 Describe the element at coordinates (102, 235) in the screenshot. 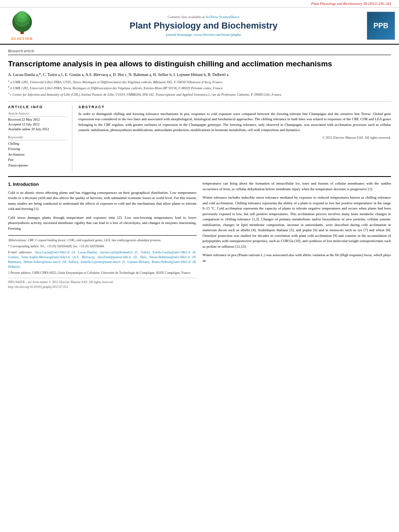

I see `left-column: 1. Introduction Cold is an abiotic stres…` at that location.